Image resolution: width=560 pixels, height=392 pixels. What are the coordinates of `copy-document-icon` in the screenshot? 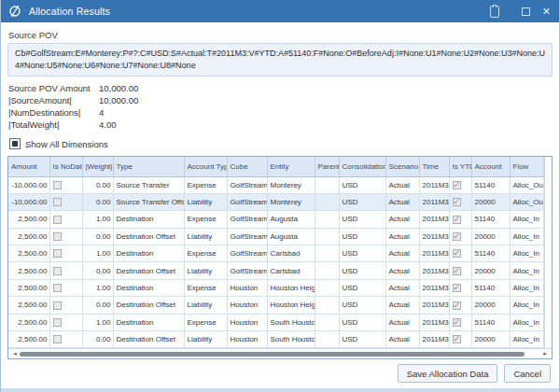 It's located at (495, 11).